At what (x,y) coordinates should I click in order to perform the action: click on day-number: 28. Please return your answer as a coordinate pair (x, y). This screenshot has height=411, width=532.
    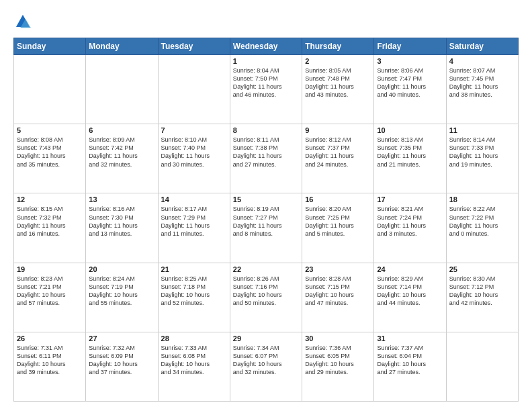
    Looking at the image, I should click on (194, 338).